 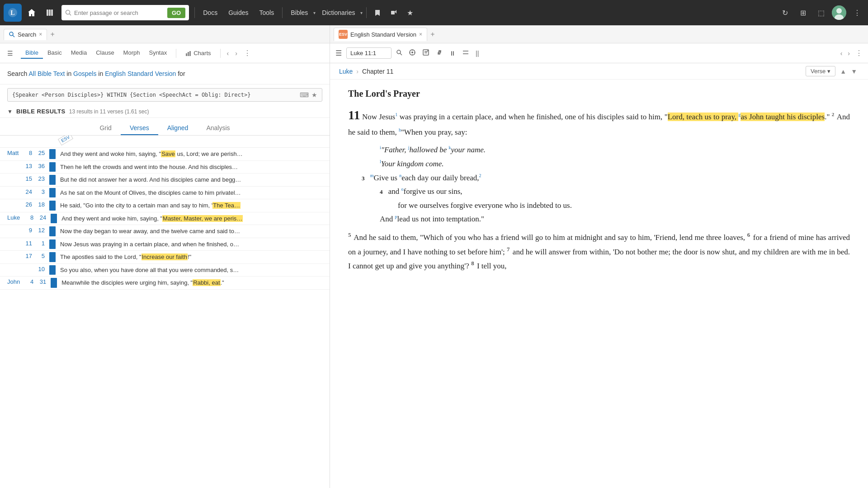 I want to click on double-line-icon: ||, so click(x=477, y=53).